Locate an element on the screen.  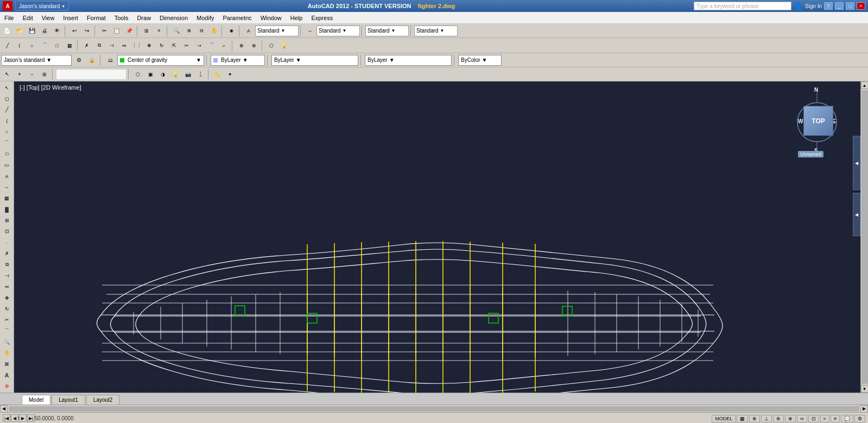
menu-view: View is located at coordinates (48, 17).